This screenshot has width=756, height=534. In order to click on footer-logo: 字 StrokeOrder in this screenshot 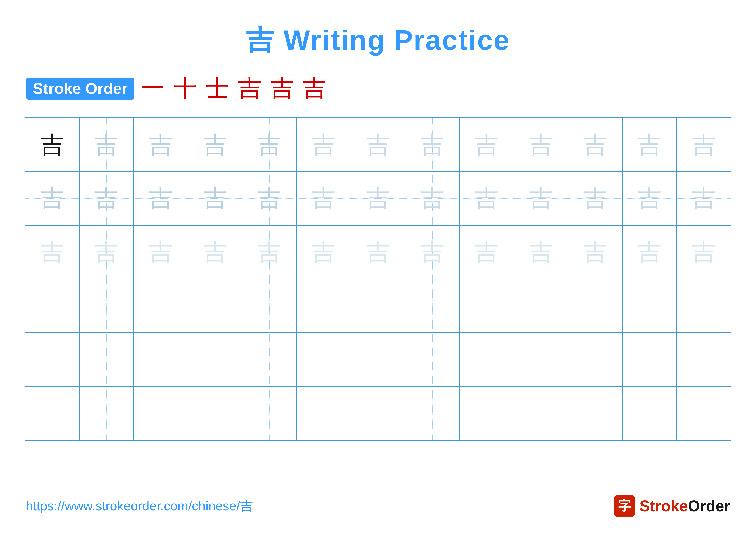, I will do `click(672, 506)`.